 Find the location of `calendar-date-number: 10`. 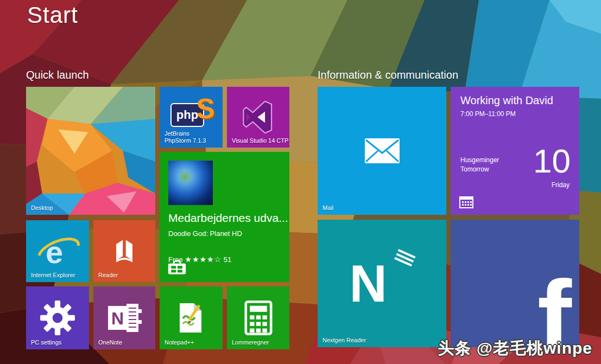

calendar-date-number: 10 is located at coordinates (552, 161).